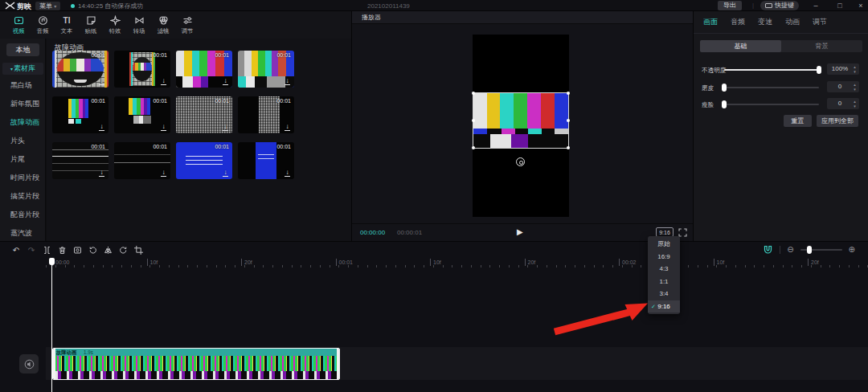  I want to click on preview-canvas, so click(521, 125).